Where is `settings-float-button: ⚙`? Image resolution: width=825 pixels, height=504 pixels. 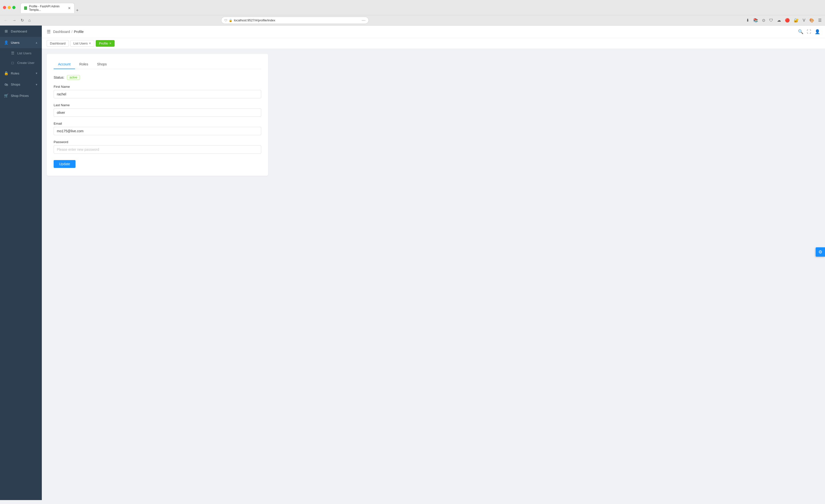 settings-float-button: ⚙ is located at coordinates (820, 252).